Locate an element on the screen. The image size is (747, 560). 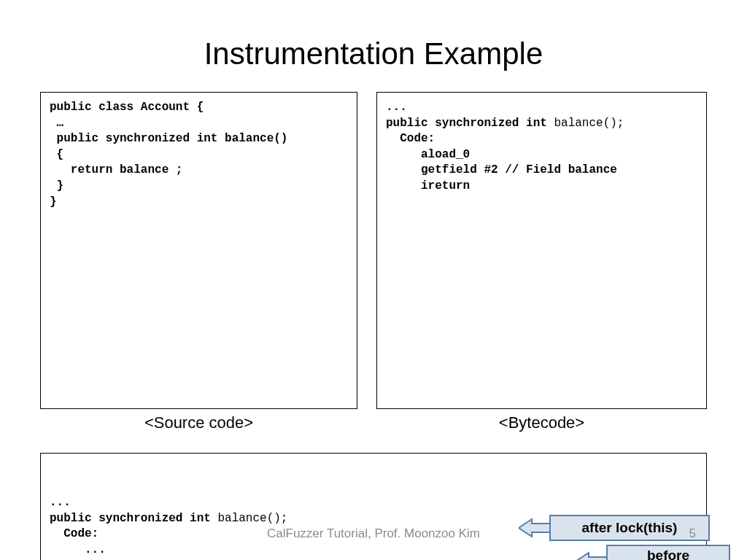
slide-title: Instrumentation Example is located at coordinates (374, 54).